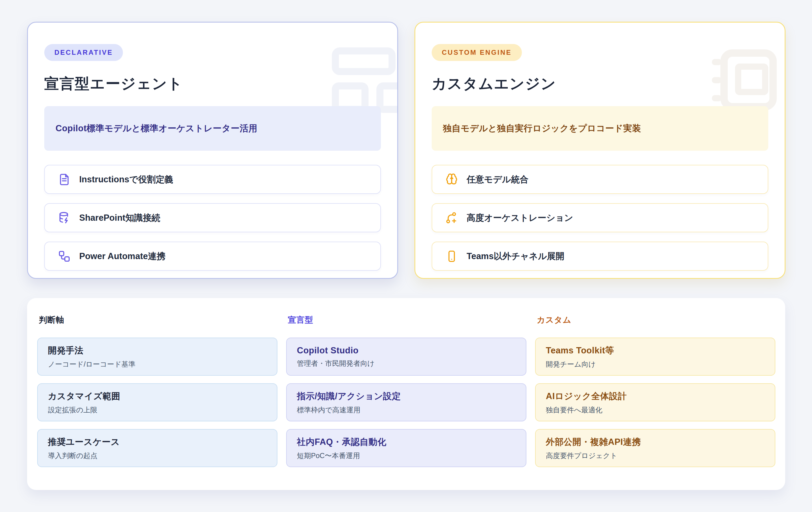 The height and width of the screenshot is (512, 812). Describe the element at coordinates (600, 180) in the screenshot. I see `feature-any-model: 任意モデル統合` at that location.